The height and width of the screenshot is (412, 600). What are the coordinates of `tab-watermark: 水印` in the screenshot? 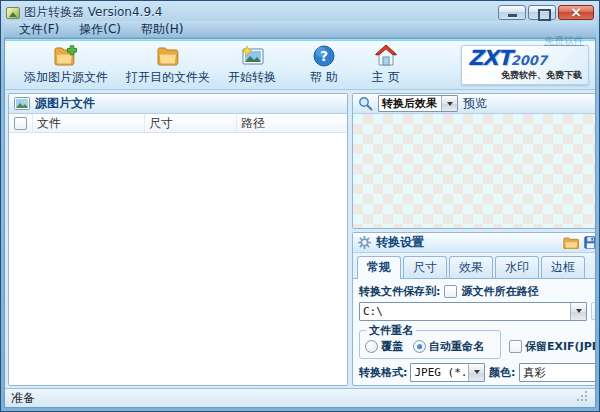 It's located at (517, 267).